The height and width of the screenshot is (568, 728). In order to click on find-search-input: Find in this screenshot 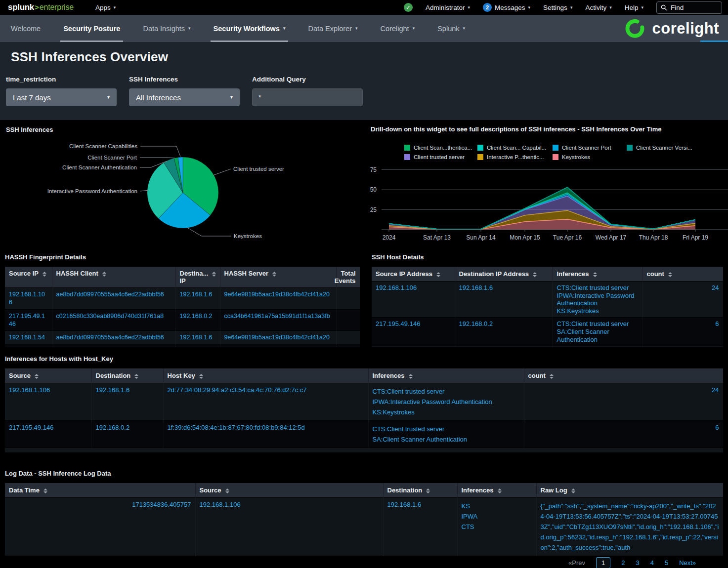, I will do `click(689, 8)`.